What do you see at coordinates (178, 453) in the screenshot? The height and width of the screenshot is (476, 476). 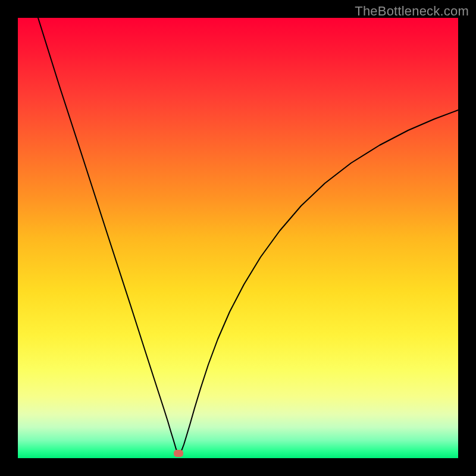 I see `min-marker` at bounding box center [178, 453].